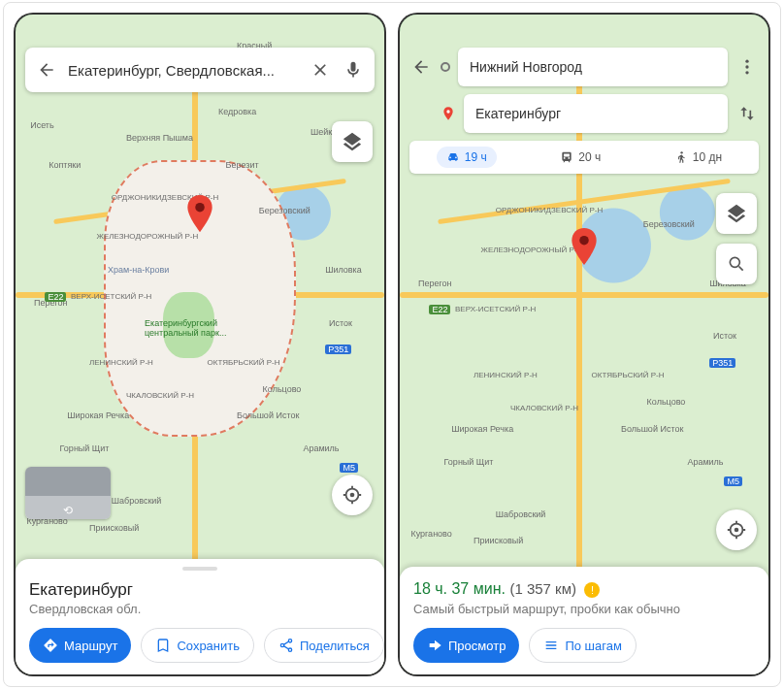  What do you see at coordinates (159, 138) in the screenshot?
I see `map-label: Верхняя Пышма` at bounding box center [159, 138].